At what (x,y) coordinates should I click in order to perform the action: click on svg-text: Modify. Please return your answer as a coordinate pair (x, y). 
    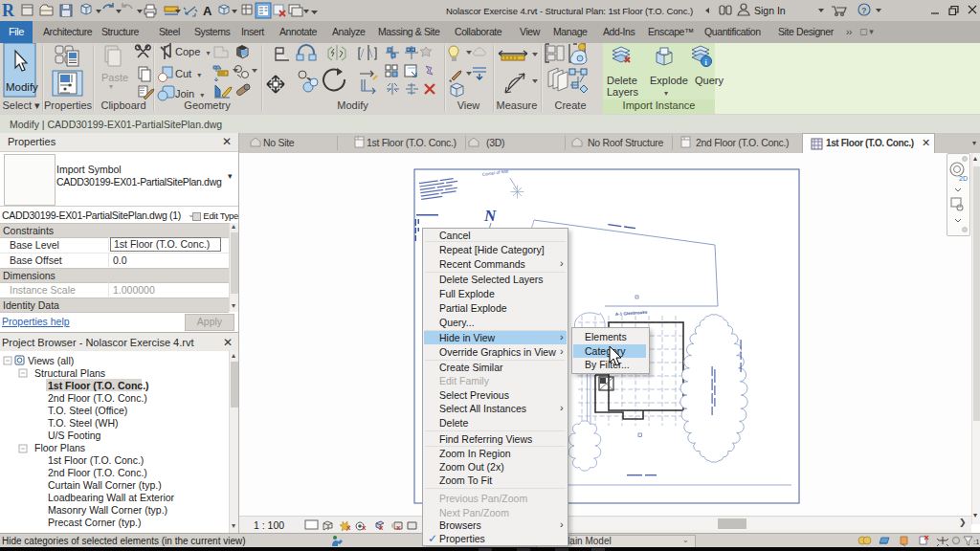
    Looking at the image, I should click on (22, 87).